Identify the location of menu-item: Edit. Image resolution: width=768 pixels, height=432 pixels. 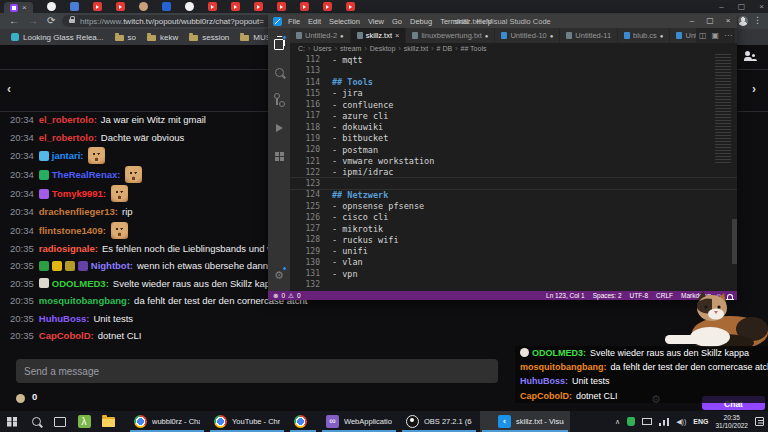
(314, 22).